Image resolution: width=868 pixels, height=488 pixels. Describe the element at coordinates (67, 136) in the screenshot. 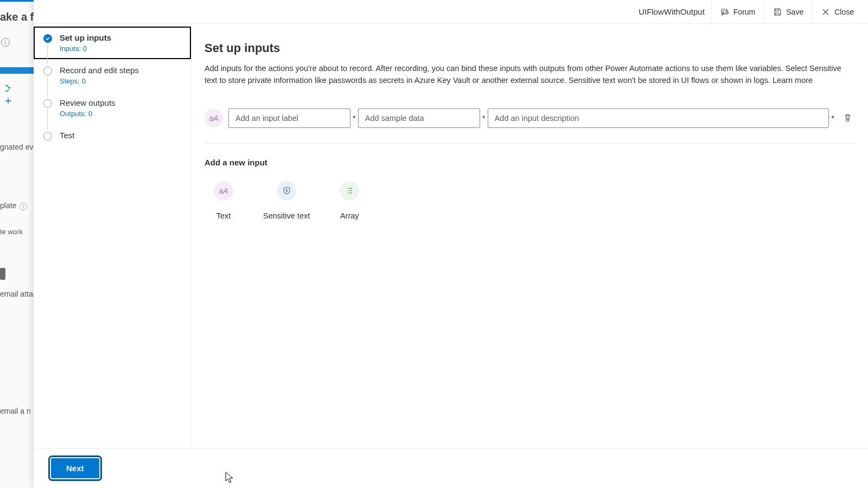

I see `step-label: Test` at that location.